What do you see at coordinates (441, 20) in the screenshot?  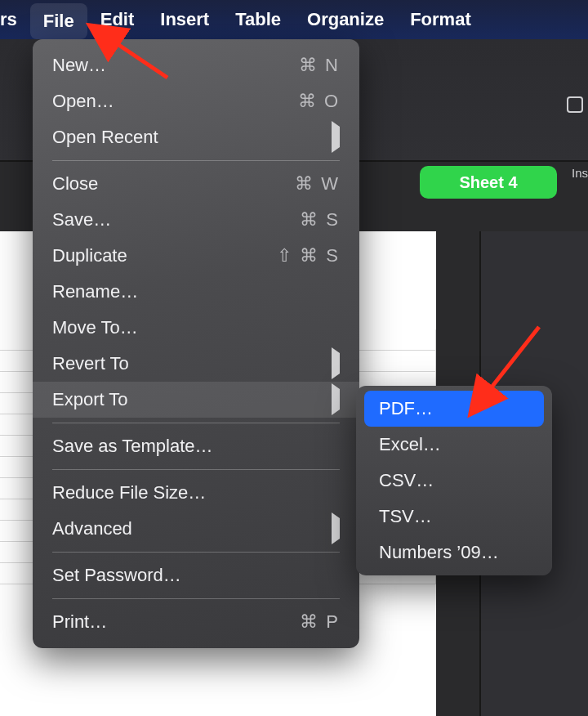 I see `menubar-item-format: Format` at bounding box center [441, 20].